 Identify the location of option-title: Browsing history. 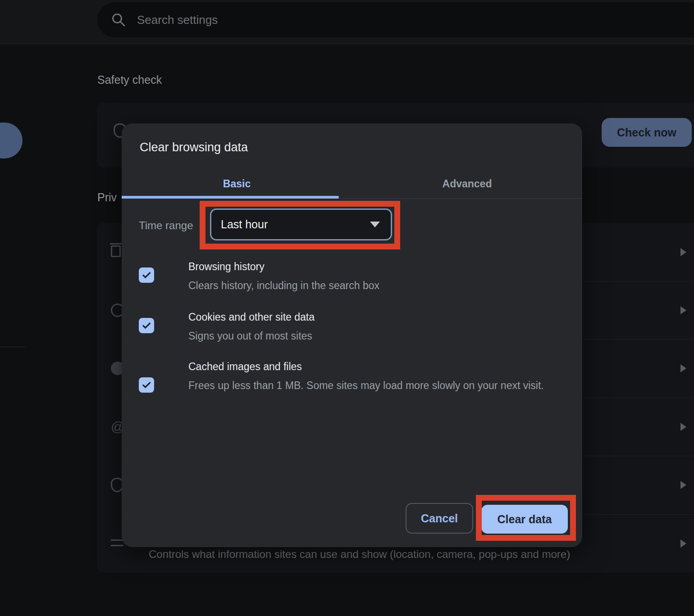
(226, 267).